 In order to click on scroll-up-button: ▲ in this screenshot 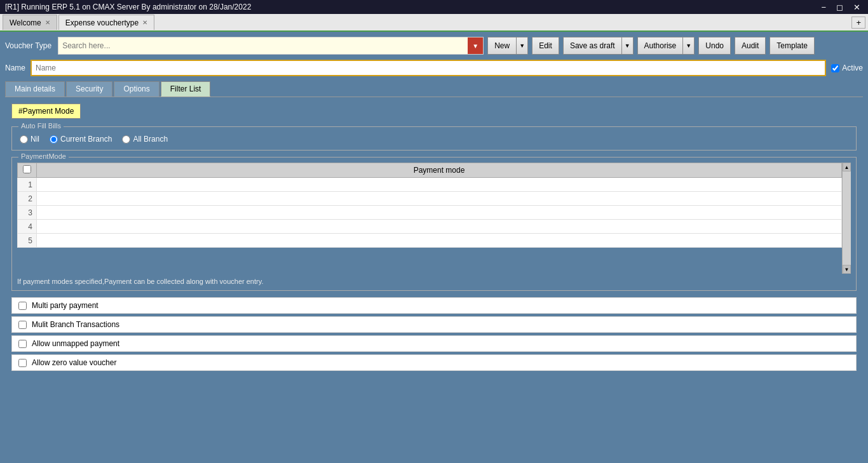, I will do `click(846, 167)`.